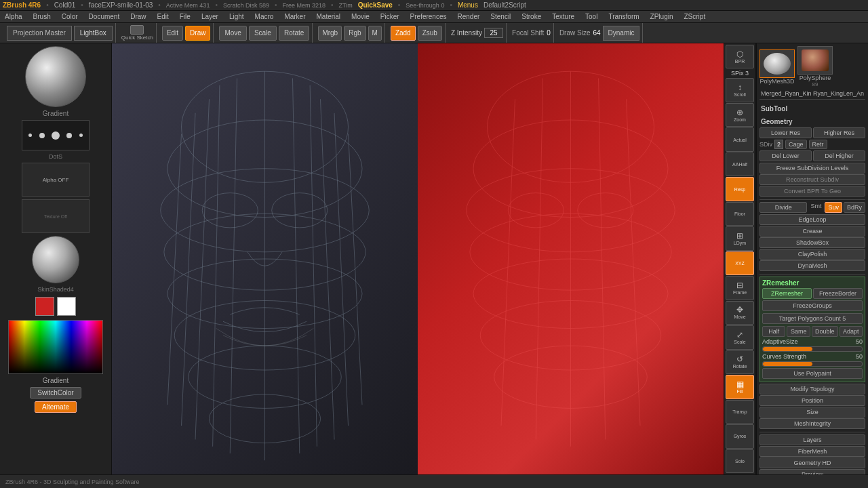  Describe the element at coordinates (796, 144) in the screenshot. I see `cage-btn: Cage` at that location.